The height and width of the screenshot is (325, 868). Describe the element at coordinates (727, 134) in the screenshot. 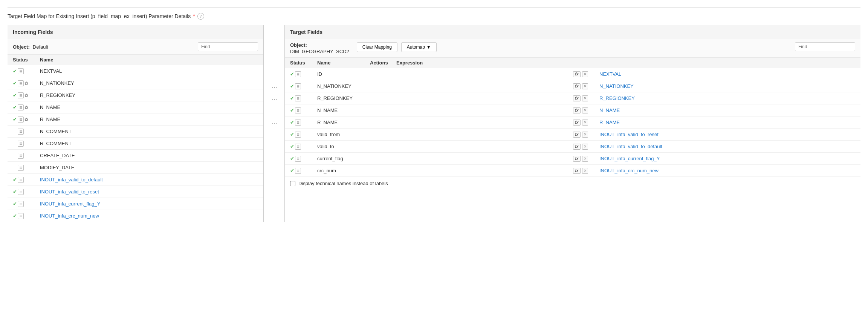

I see `expression-text: INOUT_infa_valid_to_reset` at that location.